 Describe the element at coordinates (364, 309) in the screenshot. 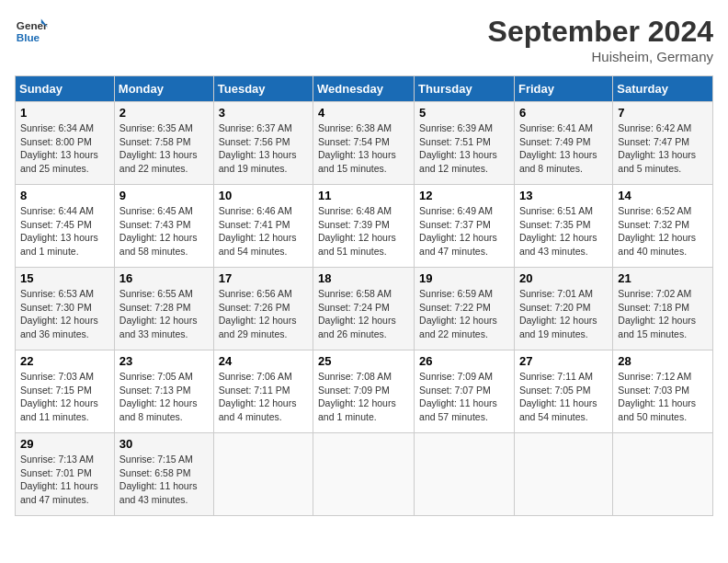

I see `day-cell: 18Sunrise: 6:58 AMSunset: 7:24 PMDayligh…` at that location.